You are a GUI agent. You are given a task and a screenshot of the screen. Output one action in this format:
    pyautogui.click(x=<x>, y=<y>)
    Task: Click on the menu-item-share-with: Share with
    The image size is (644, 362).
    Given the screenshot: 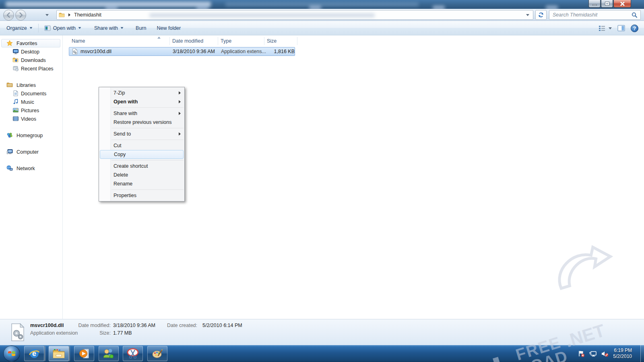 What is the action you would take?
    pyautogui.click(x=142, y=113)
    